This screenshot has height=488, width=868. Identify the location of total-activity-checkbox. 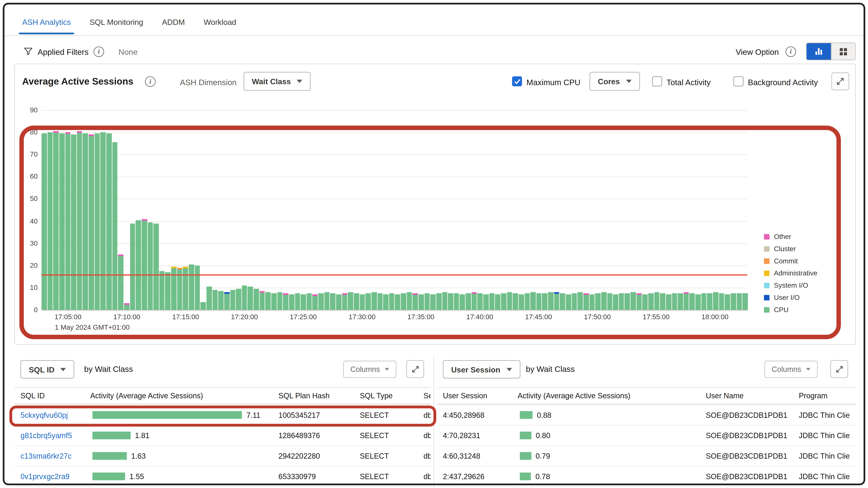
(657, 82).